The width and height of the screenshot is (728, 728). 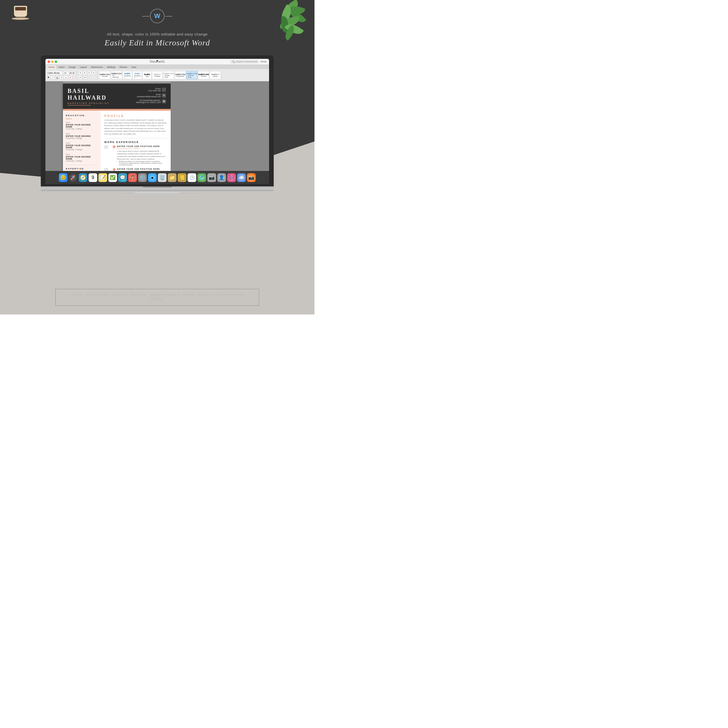 What do you see at coordinates (83, 177) in the screenshot?
I see `safari-icon: 🧭` at bounding box center [83, 177].